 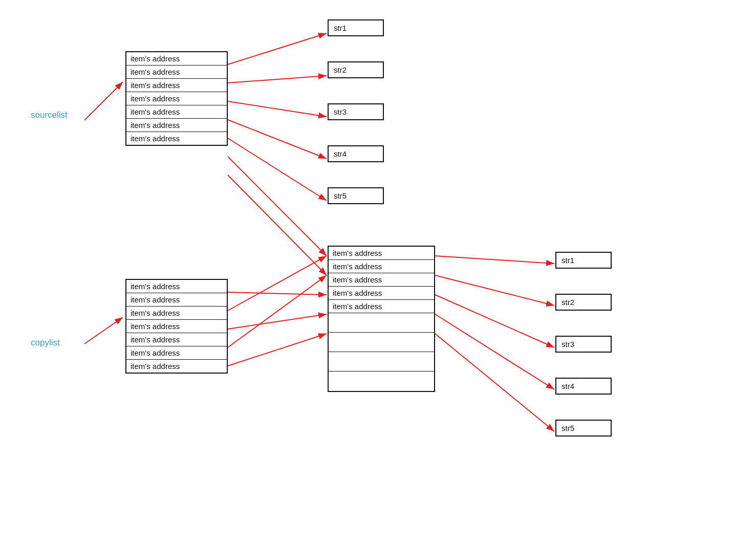 What do you see at coordinates (177, 326) in the screenshot?
I see `copylist-box: item's address item's address item's add…` at bounding box center [177, 326].